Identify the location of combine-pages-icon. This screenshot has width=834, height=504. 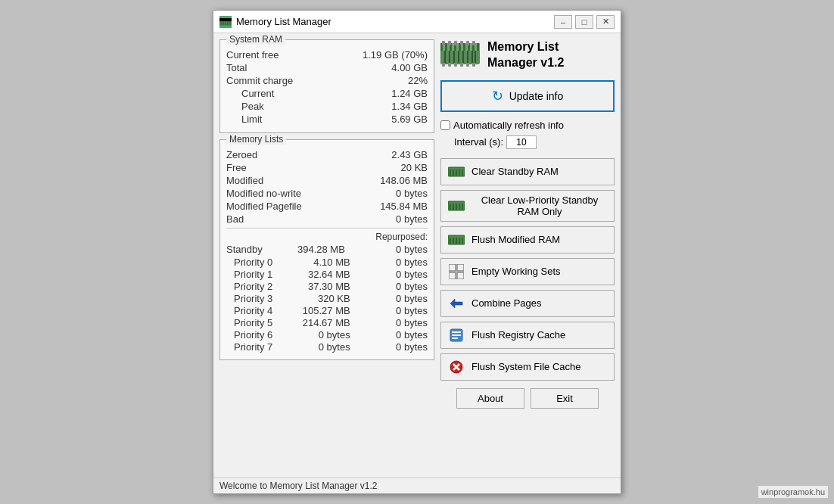
(456, 303).